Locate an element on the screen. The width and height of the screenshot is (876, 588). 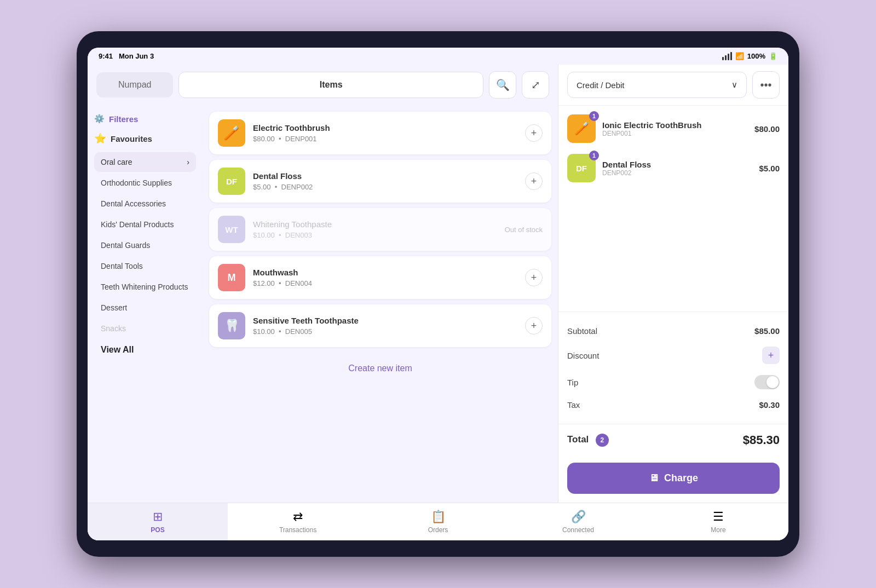
subtotal-value: $85.00 is located at coordinates (767, 331).